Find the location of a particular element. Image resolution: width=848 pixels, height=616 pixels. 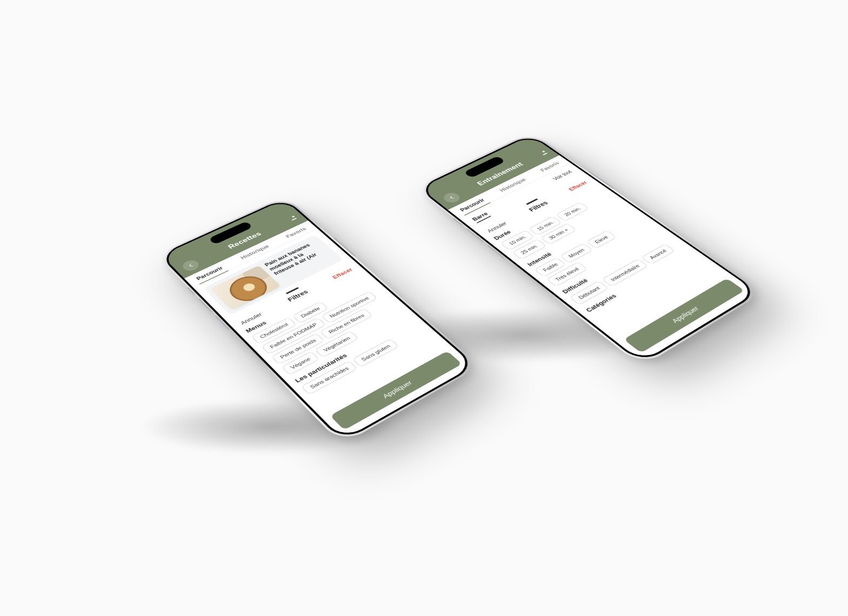

filter-chip: Intermédiaire is located at coordinates (624, 273).